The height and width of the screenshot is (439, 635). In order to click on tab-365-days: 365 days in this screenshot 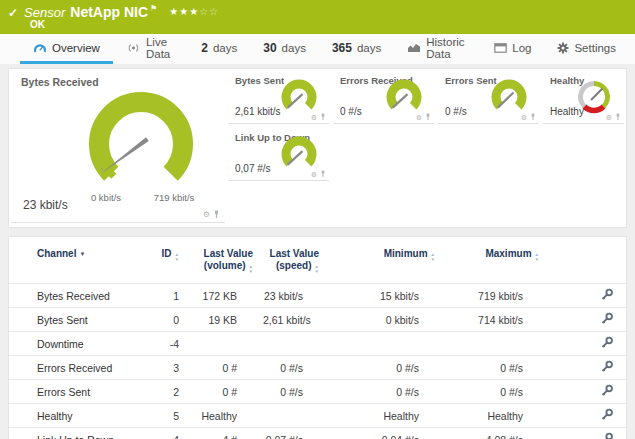, I will do `click(356, 49)`.